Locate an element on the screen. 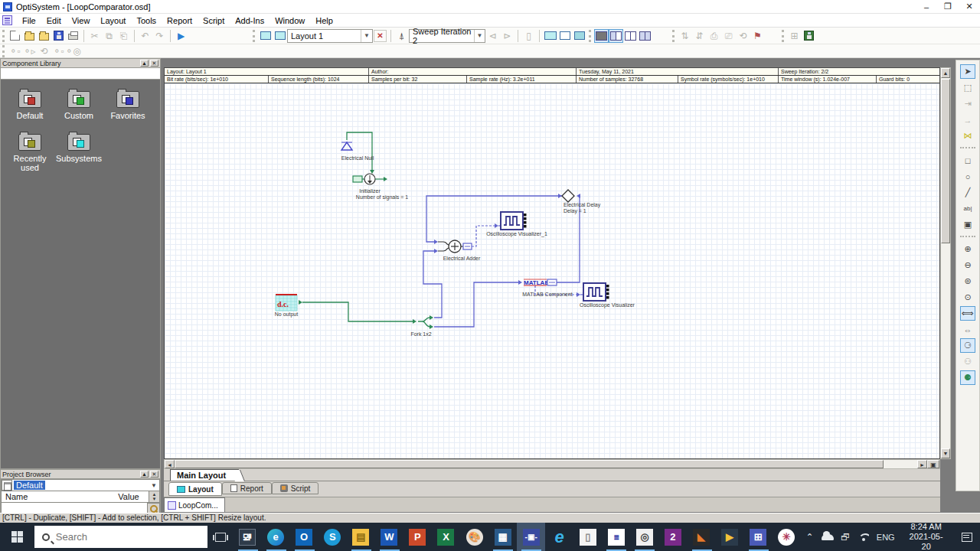 The width and height of the screenshot is (980, 551). page-overview-icon: ▣ is located at coordinates (933, 464).